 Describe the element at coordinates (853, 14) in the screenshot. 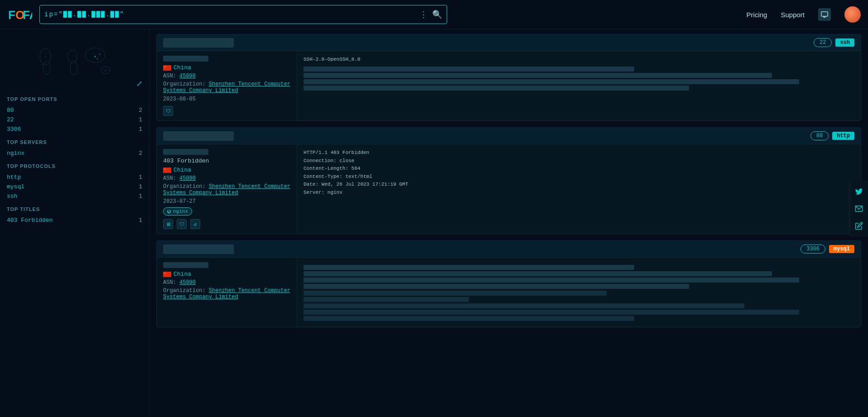

I see `user-avatar` at that location.